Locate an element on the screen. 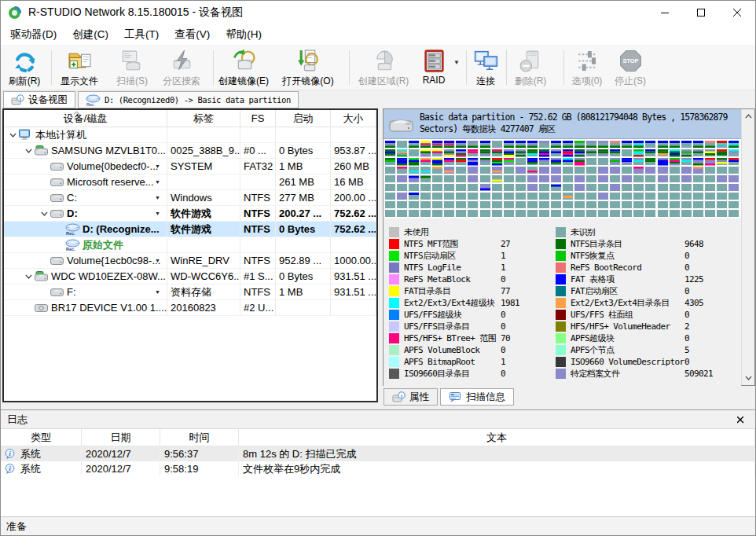 The width and height of the screenshot is (756, 536). tree-row: D:▼软件游戏NTFS200.27 ...752.62 ... is located at coordinates (190, 214).